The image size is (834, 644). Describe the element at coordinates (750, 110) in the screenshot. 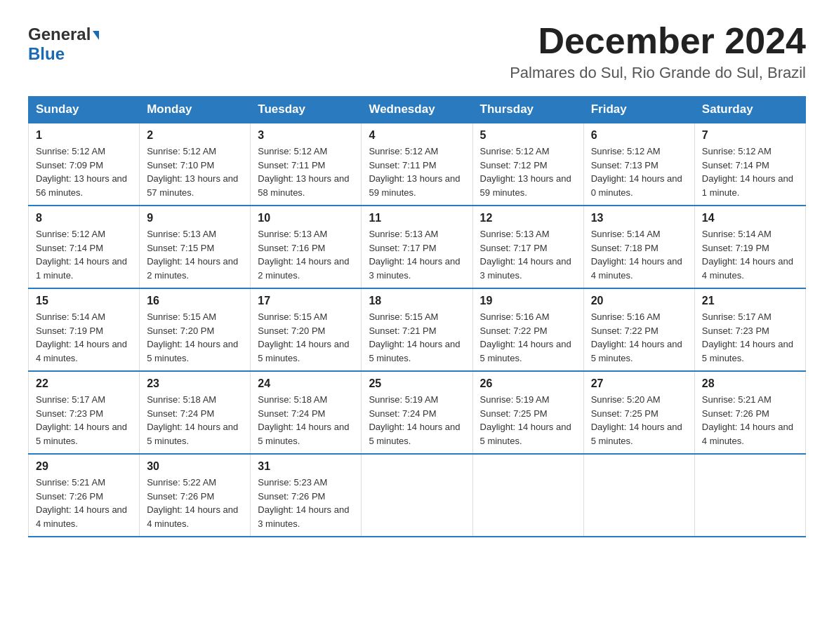

I see `header-saturday: Saturday` at that location.